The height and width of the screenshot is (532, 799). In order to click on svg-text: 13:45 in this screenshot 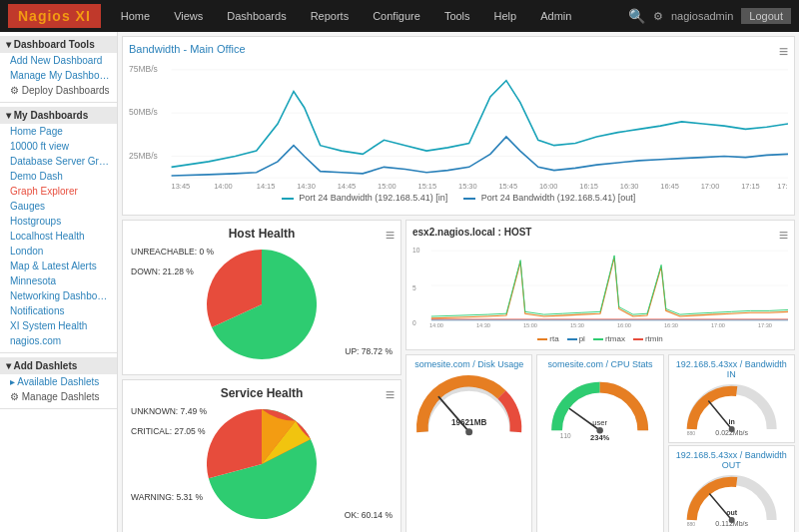, I will do `click(182, 186)`.